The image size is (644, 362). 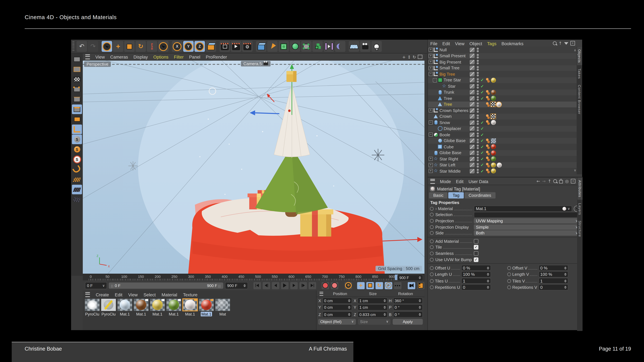 I want to click on material-menu-select: Select, so click(x=150, y=295).